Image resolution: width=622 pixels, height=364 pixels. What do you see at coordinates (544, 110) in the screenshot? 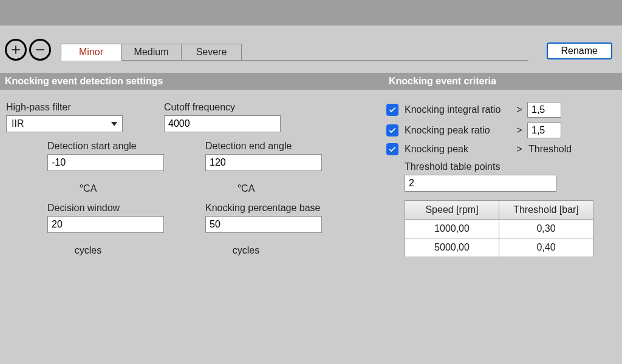
I see `knocking-integral-ratio-input` at bounding box center [544, 110].